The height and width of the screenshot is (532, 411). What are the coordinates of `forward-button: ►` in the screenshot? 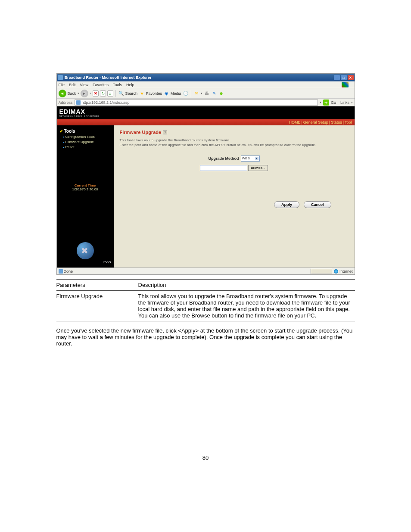 It's located at (84, 93).